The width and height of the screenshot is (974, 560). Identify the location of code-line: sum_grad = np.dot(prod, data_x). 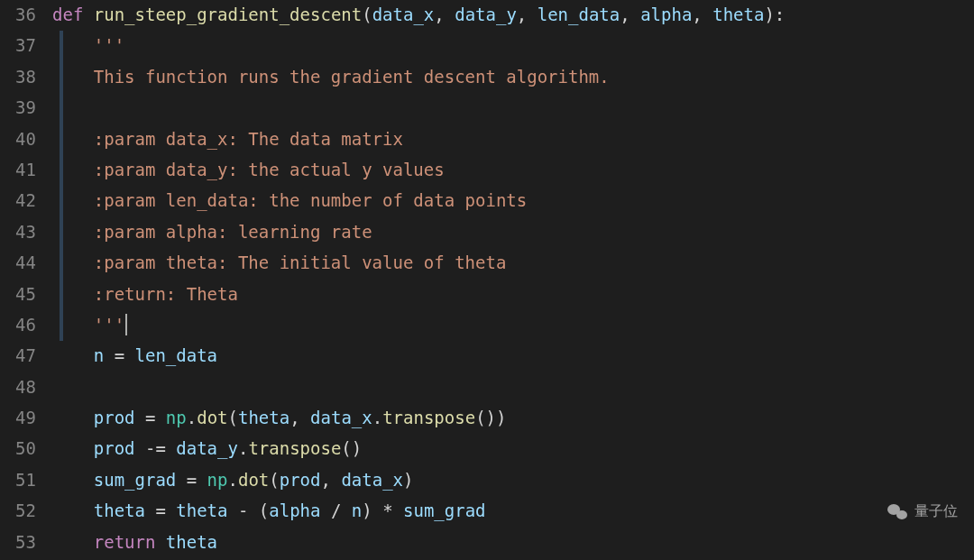
(513, 481).